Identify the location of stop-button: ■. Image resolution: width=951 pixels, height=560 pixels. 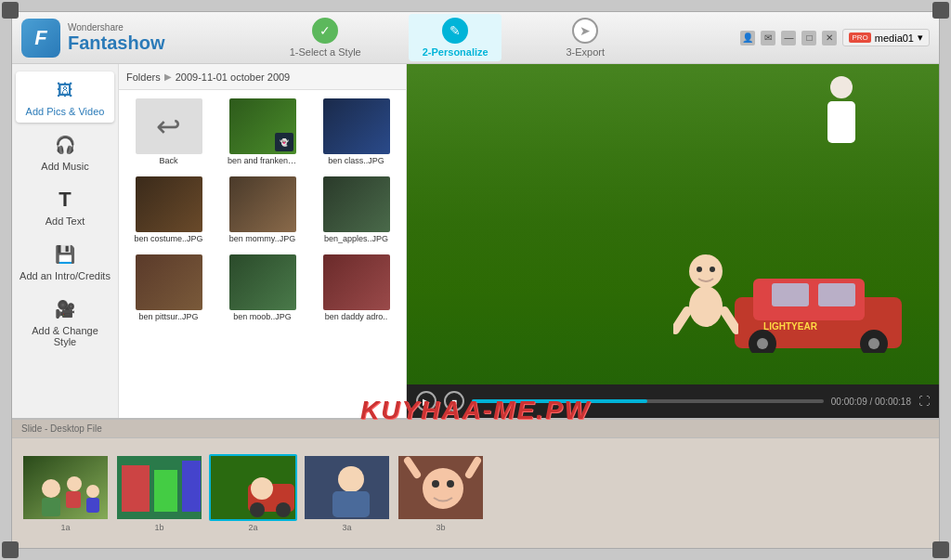
(454, 401).